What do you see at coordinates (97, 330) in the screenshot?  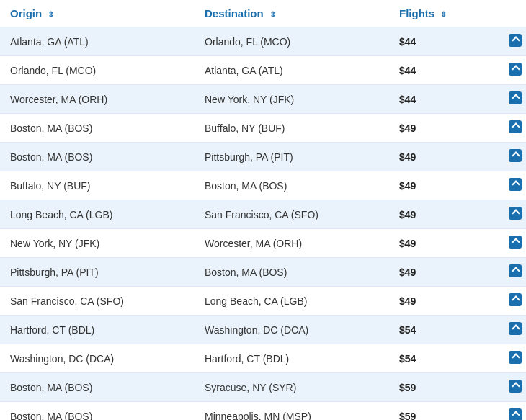 I see `origin-cell: Hartford, CT (BDL)` at bounding box center [97, 330].